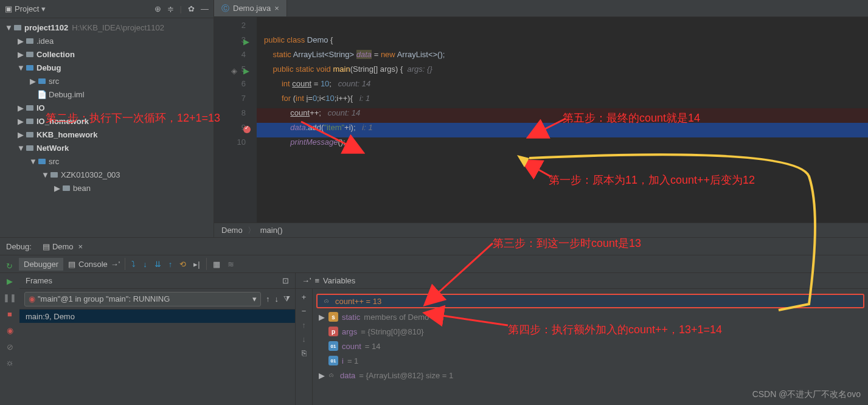  Describe the element at coordinates (235, 28) in the screenshot. I see `gutter-line: 2` at that location.